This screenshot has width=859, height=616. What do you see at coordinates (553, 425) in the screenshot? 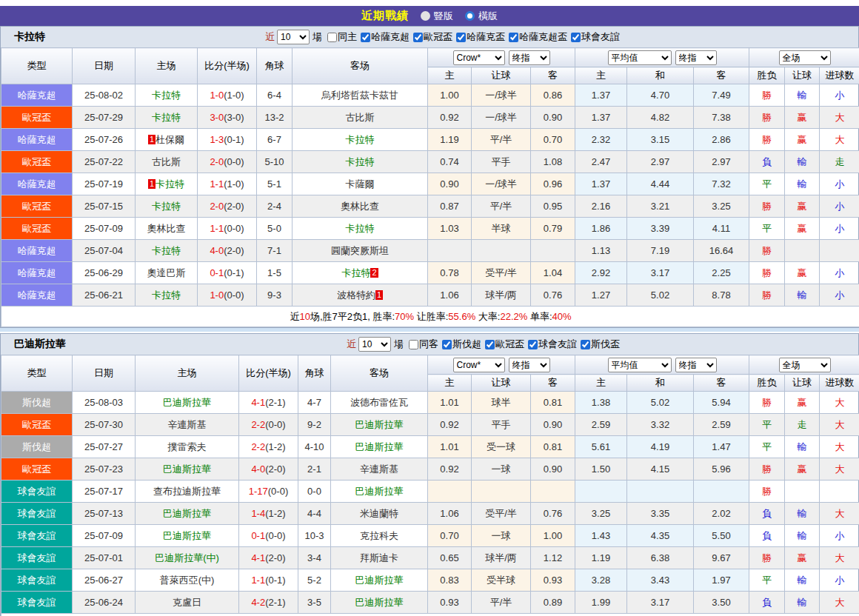
I see `odds-away: 0.90` at bounding box center [553, 425].